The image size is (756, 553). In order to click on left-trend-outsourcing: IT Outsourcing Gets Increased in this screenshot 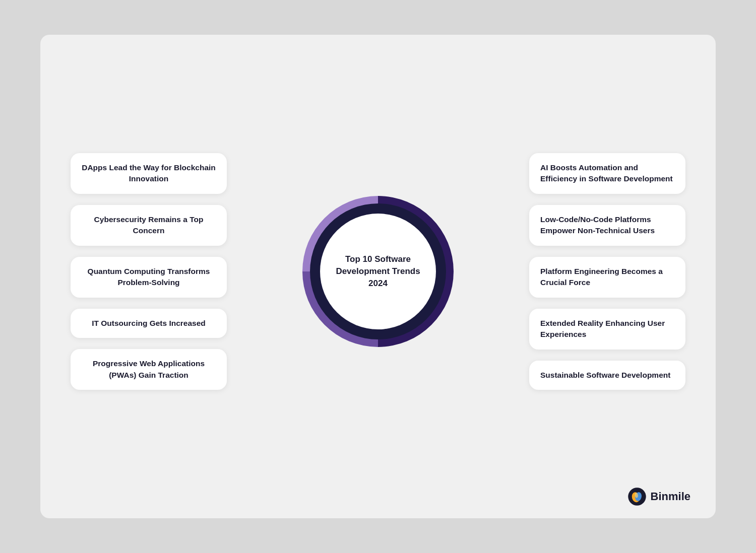, I will do `click(149, 323)`.